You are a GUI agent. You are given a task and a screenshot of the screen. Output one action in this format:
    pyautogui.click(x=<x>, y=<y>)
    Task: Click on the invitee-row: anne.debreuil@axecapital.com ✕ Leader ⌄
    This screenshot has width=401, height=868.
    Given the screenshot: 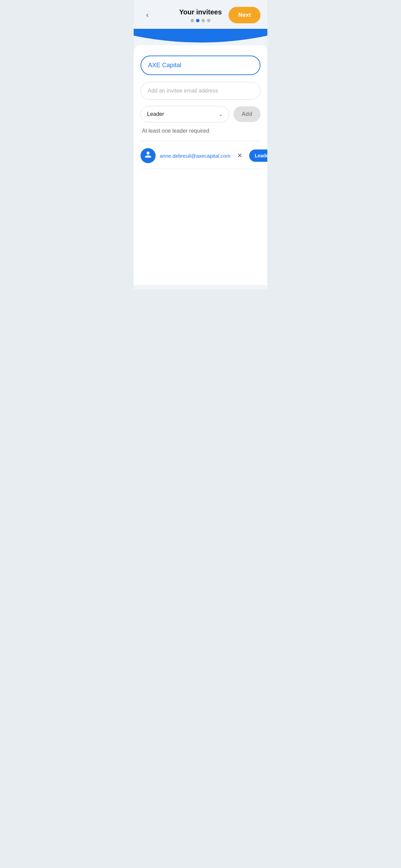 What is the action you would take?
    pyautogui.click(x=200, y=156)
    